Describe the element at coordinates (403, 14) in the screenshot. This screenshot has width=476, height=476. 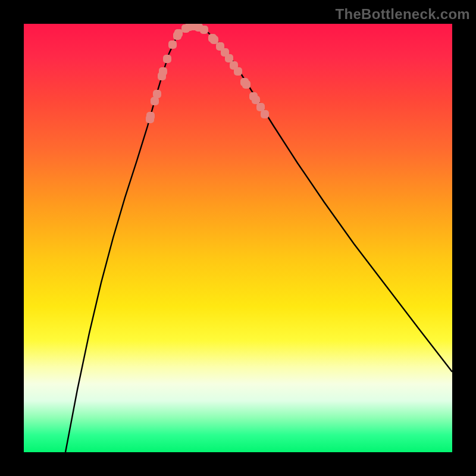
I see `watermark-text: TheBottleneck.com` at that location.